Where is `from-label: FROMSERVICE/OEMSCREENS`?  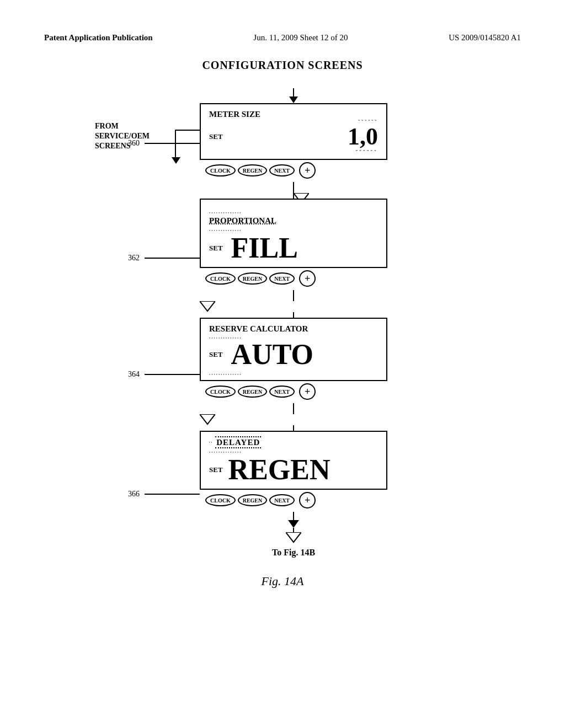 from-label: FROMSERVICE/OEMSCREENS is located at coordinates (122, 137).